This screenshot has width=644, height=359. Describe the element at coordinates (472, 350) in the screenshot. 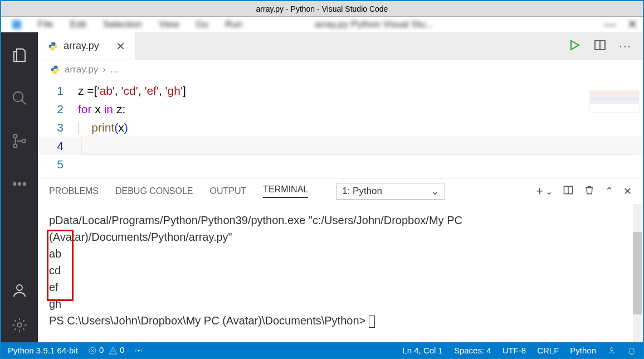

I see `status-indentation: Spaces: 4` at that location.